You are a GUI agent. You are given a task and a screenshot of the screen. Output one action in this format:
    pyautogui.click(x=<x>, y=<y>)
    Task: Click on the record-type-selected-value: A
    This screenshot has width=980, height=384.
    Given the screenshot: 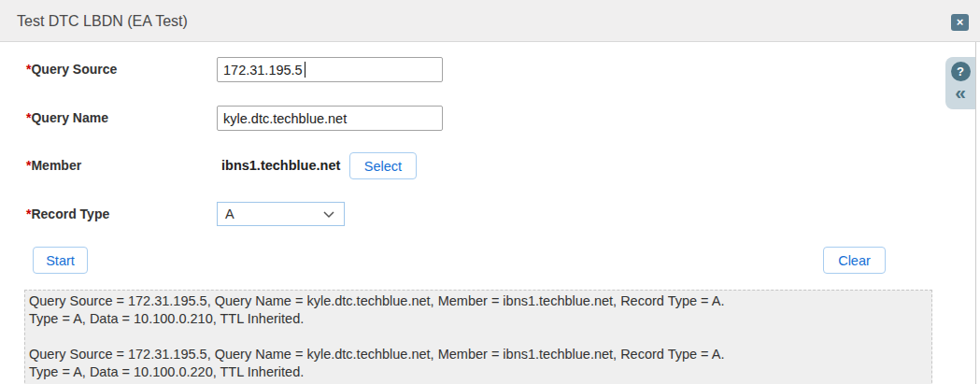 What is the action you would take?
    pyautogui.click(x=230, y=214)
    